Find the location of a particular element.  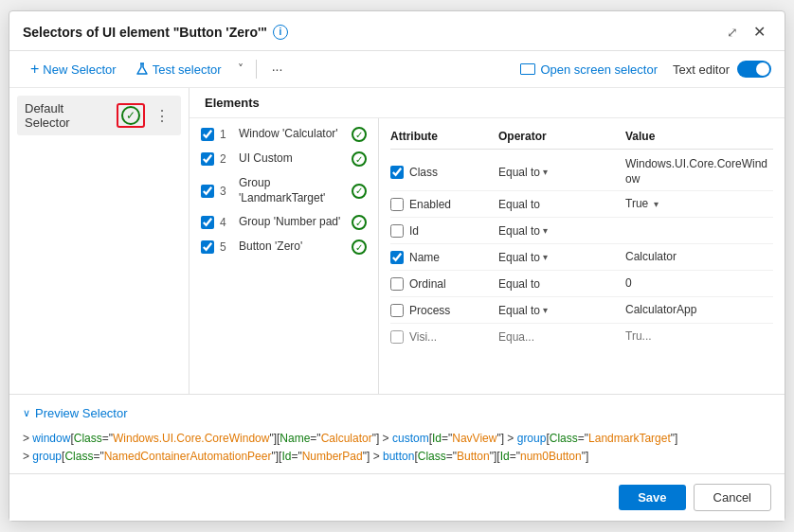

preview-class3-attr: Class is located at coordinates (79, 456).